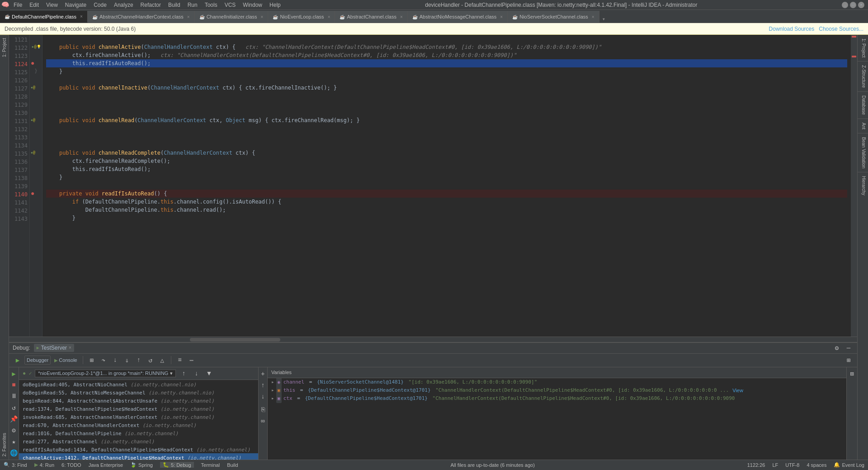  Describe the element at coordinates (816, 465) in the screenshot. I see `status-indent: 4 spaces` at that location.